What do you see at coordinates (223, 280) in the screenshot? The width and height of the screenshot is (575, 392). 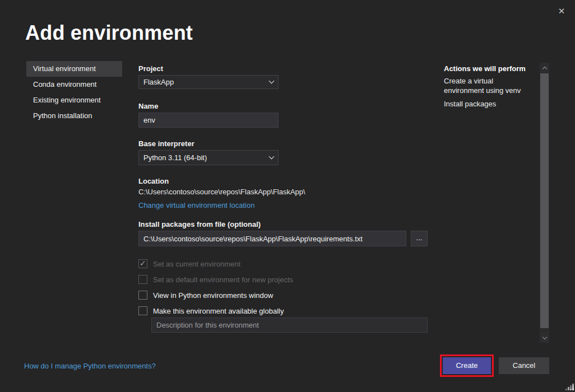 I see `checkbox-label: Set as default environment for new proje…` at bounding box center [223, 280].